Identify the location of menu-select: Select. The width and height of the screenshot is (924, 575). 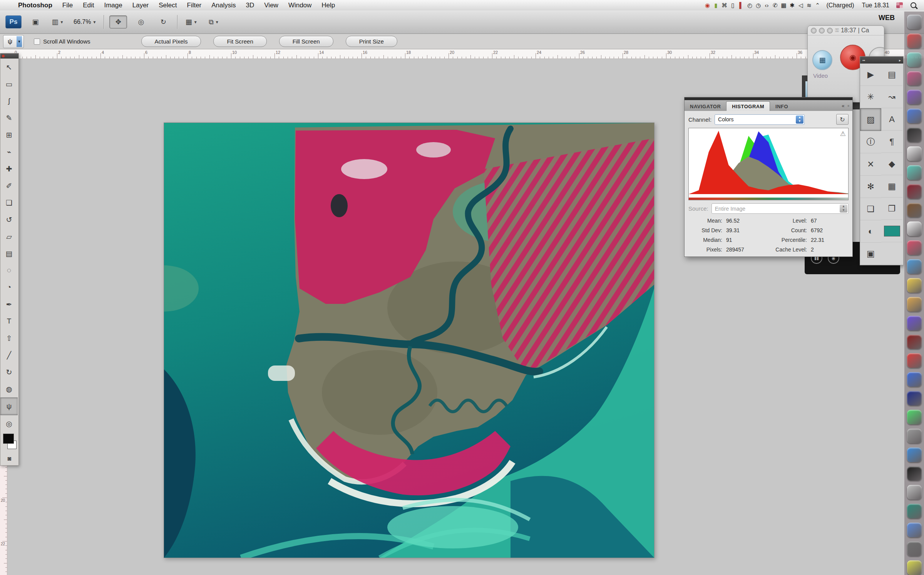
(168, 5).